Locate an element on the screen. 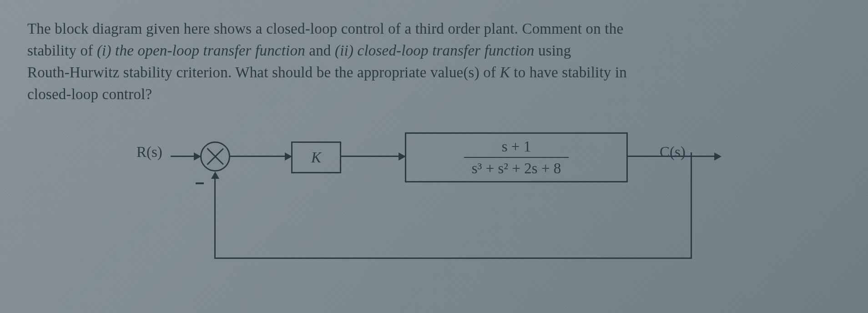 This screenshot has width=868, height=313. q-K: K is located at coordinates (505, 72).